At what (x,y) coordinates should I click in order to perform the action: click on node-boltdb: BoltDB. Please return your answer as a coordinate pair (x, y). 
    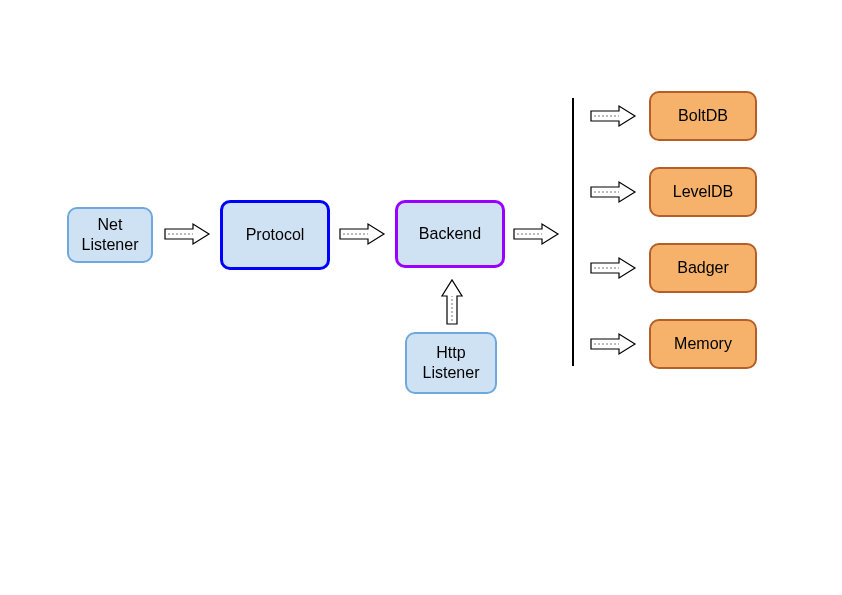
    Looking at the image, I should click on (703, 116).